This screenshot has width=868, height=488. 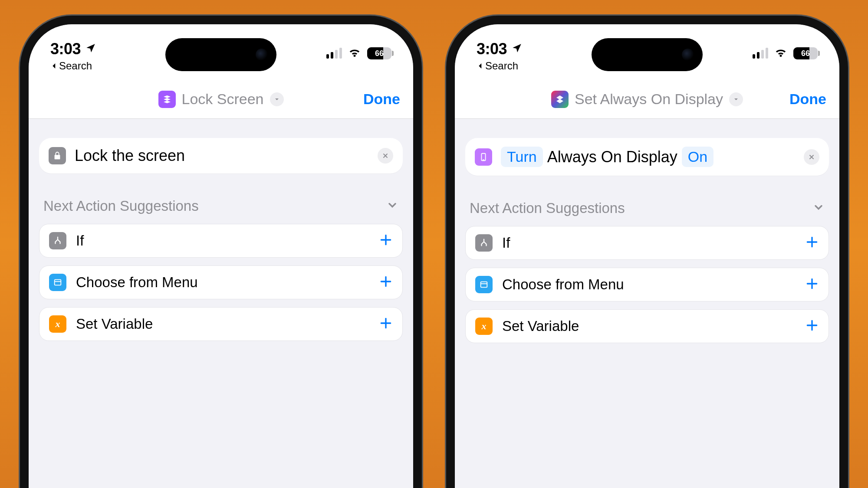 What do you see at coordinates (647, 99) in the screenshot?
I see `nav-title-button: Set Always On Display` at bounding box center [647, 99].